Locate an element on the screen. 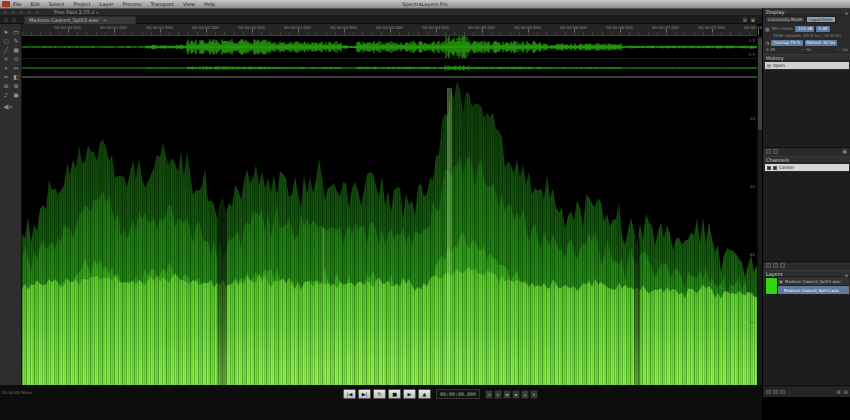 The image size is (850, 420). record-arm-button: ▲ is located at coordinates (424, 394).